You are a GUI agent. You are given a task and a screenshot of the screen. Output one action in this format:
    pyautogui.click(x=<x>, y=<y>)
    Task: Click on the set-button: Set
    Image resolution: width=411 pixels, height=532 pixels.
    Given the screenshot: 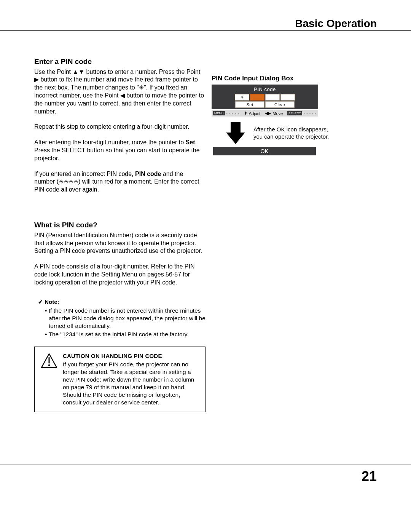 What is the action you would take?
    pyautogui.click(x=250, y=104)
    